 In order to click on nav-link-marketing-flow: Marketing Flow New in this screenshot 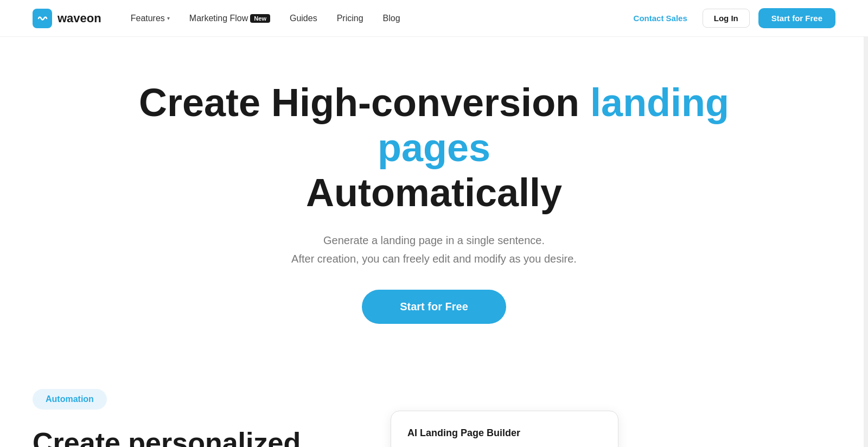, I will do `click(230, 18)`.